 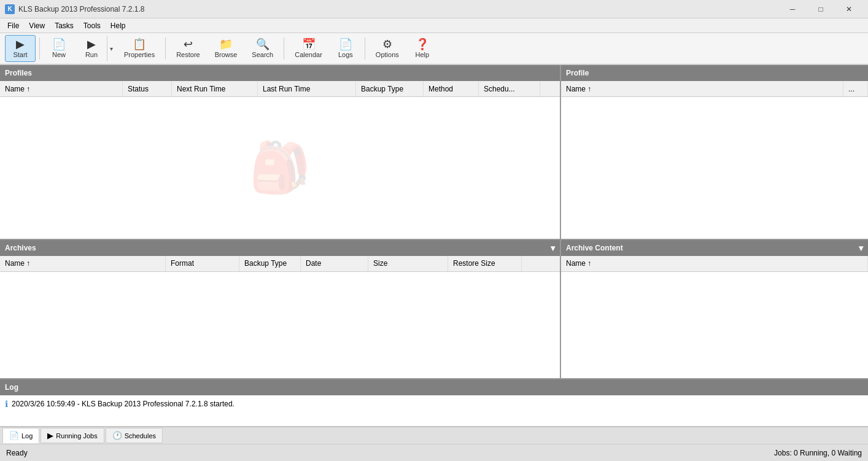 I want to click on col-profiles-lastrun: Last Run Time, so click(x=307, y=88).